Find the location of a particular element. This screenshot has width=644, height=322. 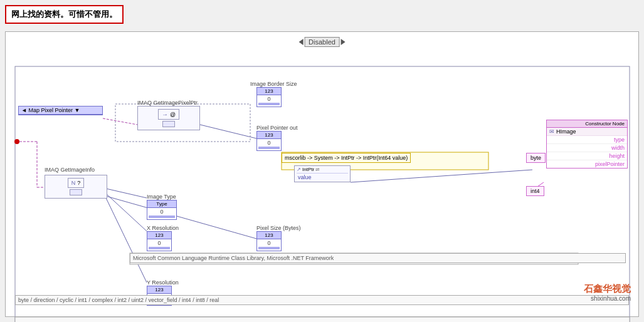

type-box-val: 0 is located at coordinates (162, 212).